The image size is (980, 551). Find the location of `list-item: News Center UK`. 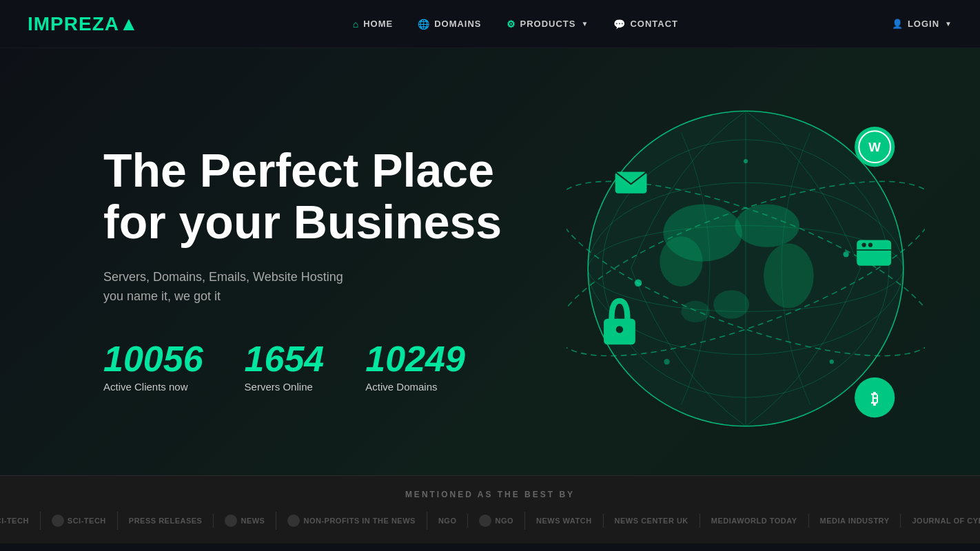

list-item: News Center UK is located at coordinates (652, 521).